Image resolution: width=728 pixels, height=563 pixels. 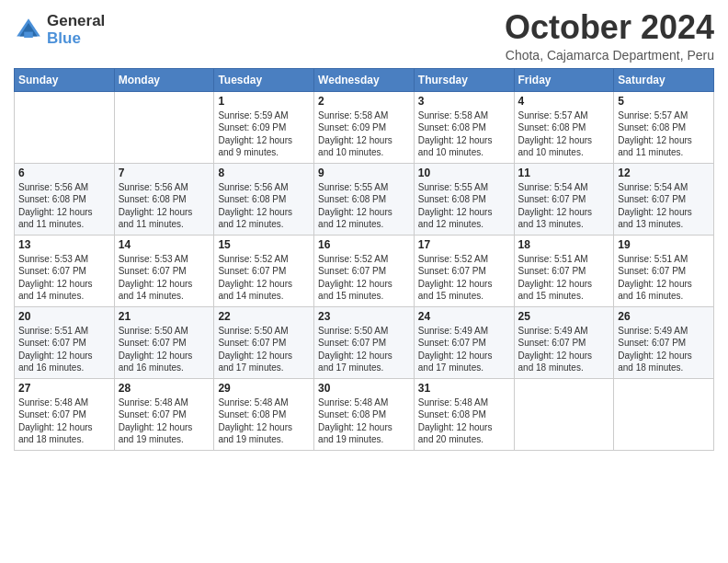 What do you see at coordinates (609, 55) in the screenshot?
I see `subtitle: Chota, Cajamarca Department, Peru` at bounding box center [609, 55].